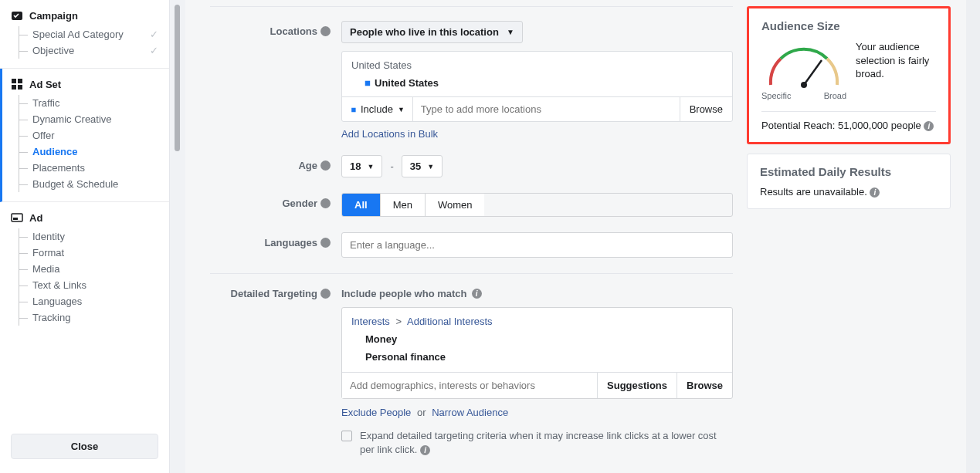 This screenshot has height=473, width=980. What do you see at coordinates (537, 86) in the screenshot?
I see `locations-box: United States ◆ United States ◆ Include …` at bounding box center [537, 86].